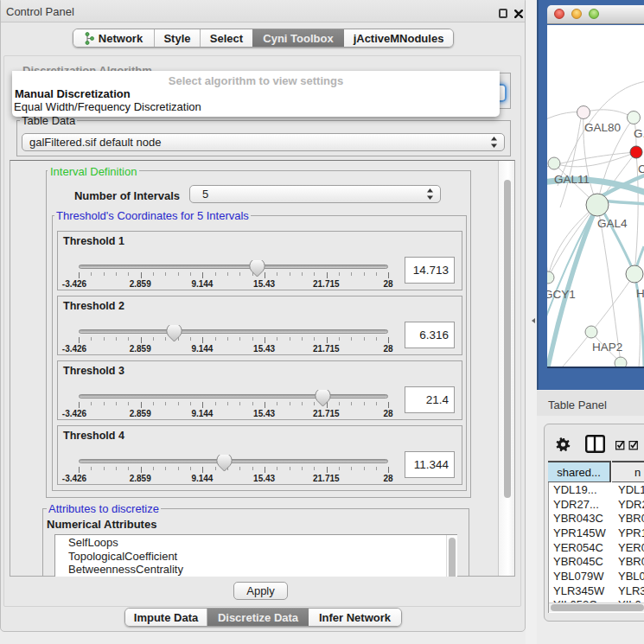 The image size is (644, 644). Describe the element at coordinates (562, 294) in the screenshot. I see `svg-text: GCY1` at that location.